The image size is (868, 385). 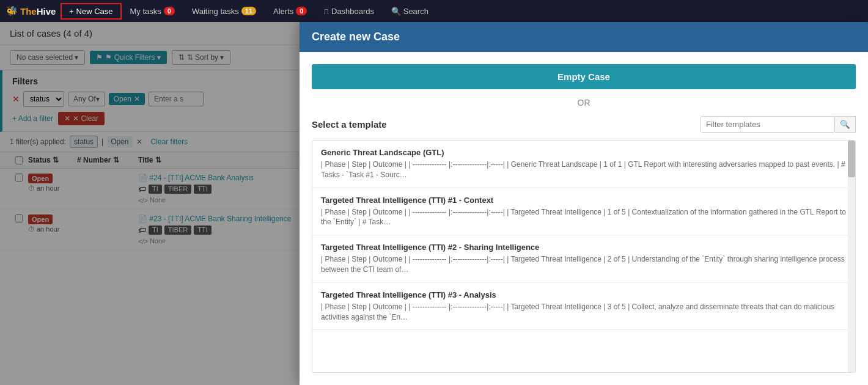 What do you see at coordinates (584, 307) in the screenshot?
I see `template-item-3: Targeted Threat Intelligence (TTI) #3 - …` at bounding box center [584, 307].